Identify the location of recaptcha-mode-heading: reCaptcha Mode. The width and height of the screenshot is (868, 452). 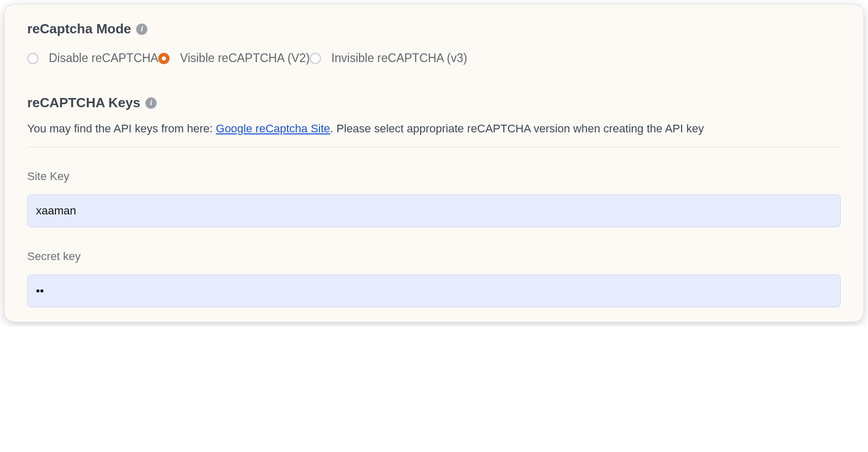
(79, 29).